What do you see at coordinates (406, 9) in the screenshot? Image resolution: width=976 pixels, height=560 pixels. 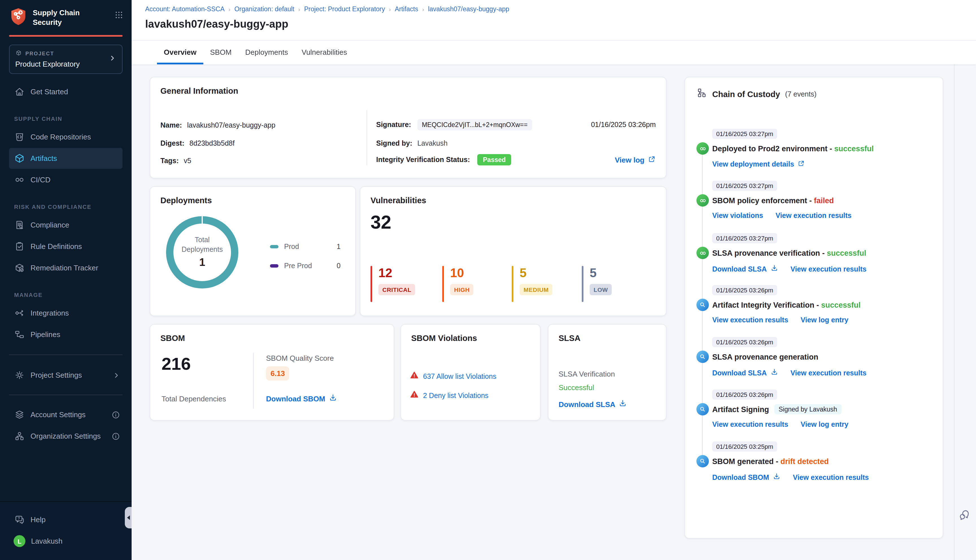 I see `breadcrumb-link: Artifacts` at bounding box center [406, 9].